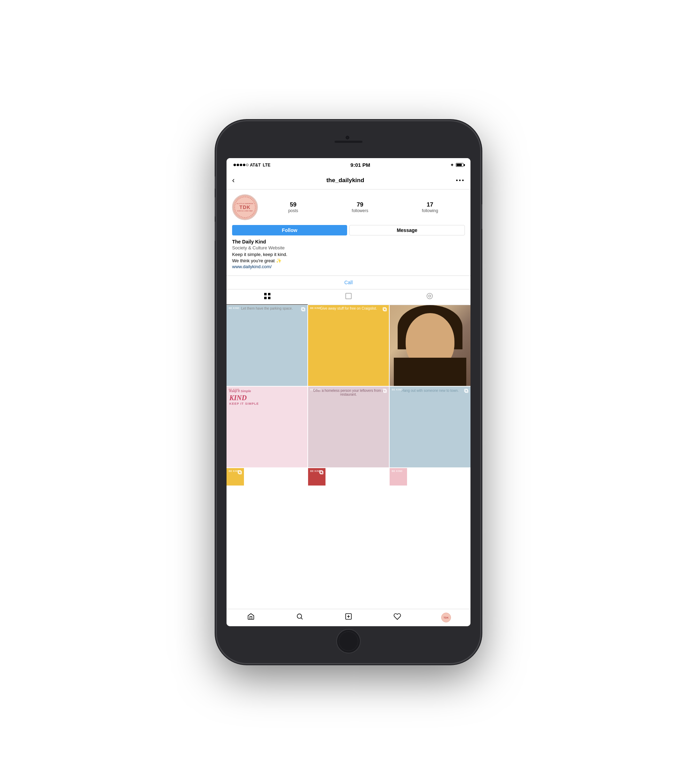 The image size is (697, 784). Describe the element at coordinates (348, 230) in the screenshot. I see `action-buttons: Follow Message` at that location.